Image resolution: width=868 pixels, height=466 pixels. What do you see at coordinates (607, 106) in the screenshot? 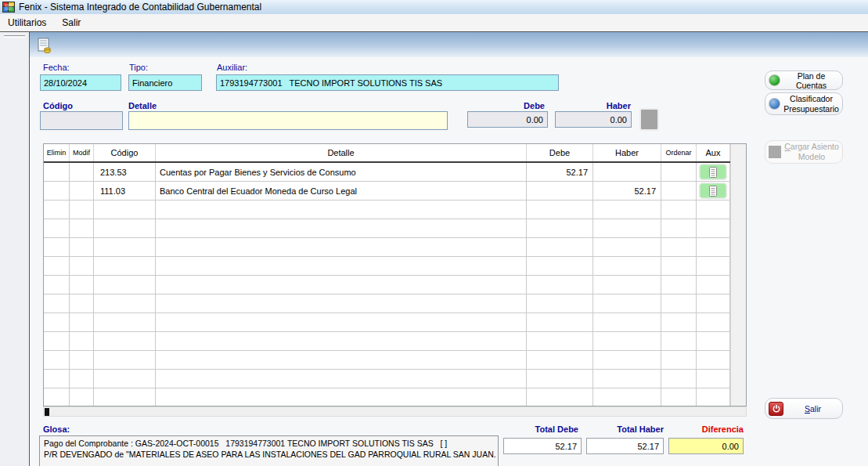
I see `haber-label: Haber` at bounding box center [607, 106].